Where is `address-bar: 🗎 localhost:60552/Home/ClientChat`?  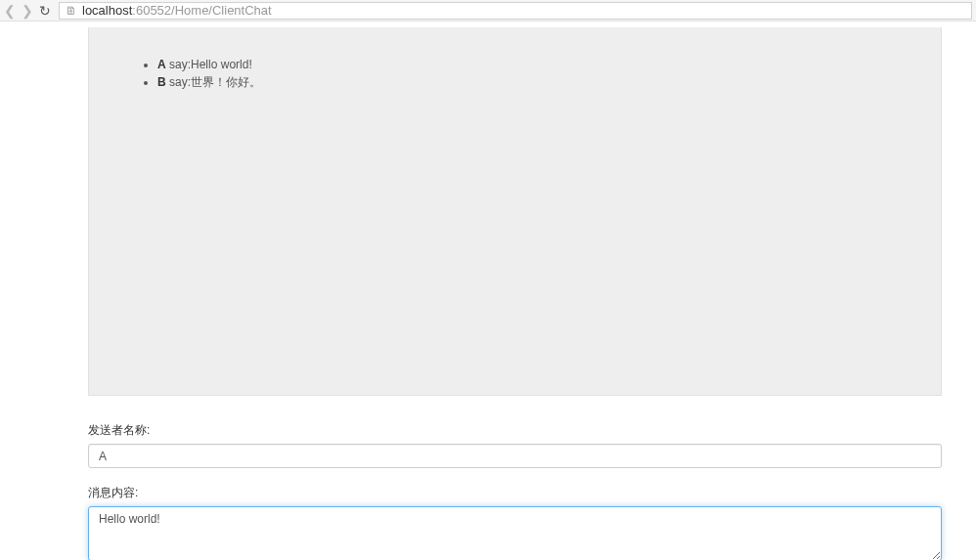
address-bar: 🗎 localhost:60552/Home/ClientChat is located at coordinates (515, 11).